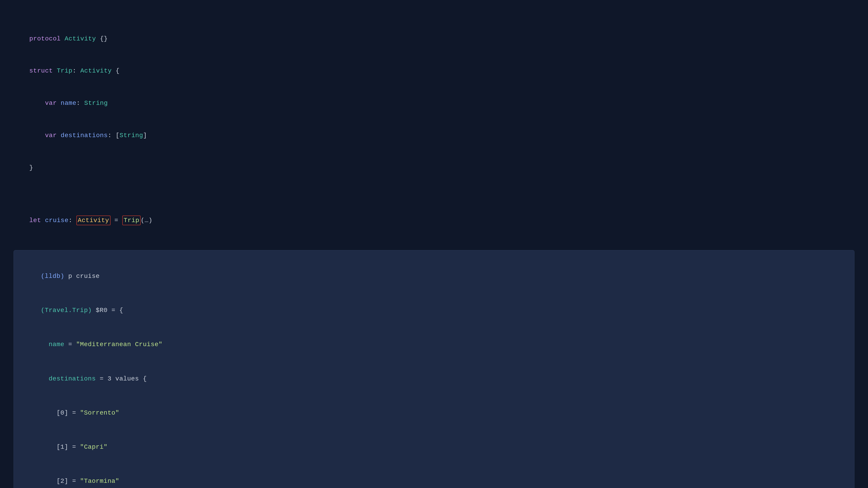 The height and width of the screenshot is (488, 868). I want to click on debug-val-0: "Sorrento", so click(100, 413).